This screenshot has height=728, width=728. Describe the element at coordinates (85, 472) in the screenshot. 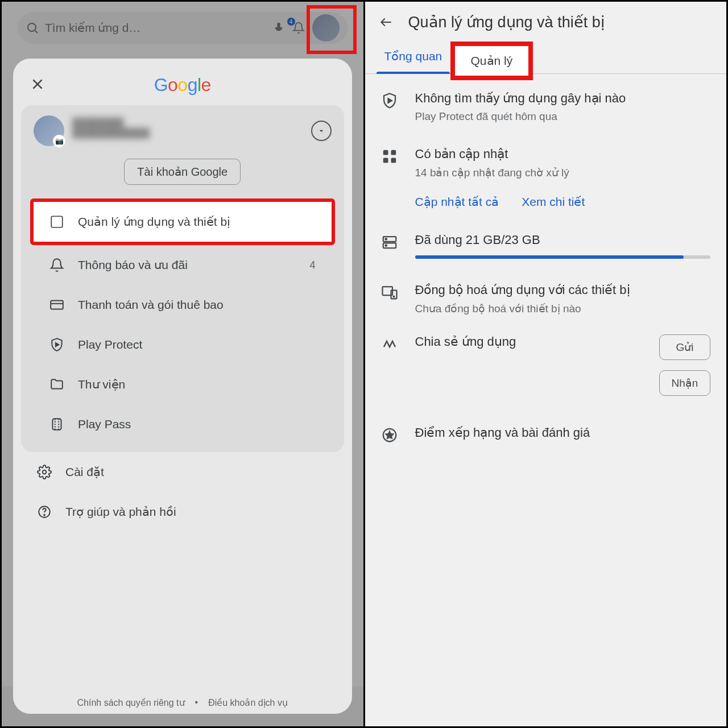

I see `menu-label: Cài đặt` at that location.